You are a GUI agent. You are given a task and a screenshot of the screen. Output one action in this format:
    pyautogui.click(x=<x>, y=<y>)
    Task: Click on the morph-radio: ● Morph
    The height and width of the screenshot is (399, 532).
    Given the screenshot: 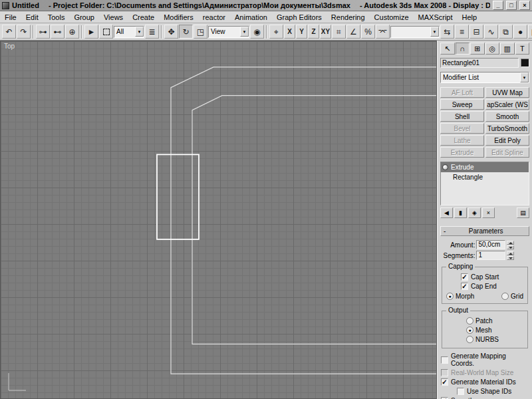 What is the action you would take?
    pyautogui.click(x=460, y=297)
    